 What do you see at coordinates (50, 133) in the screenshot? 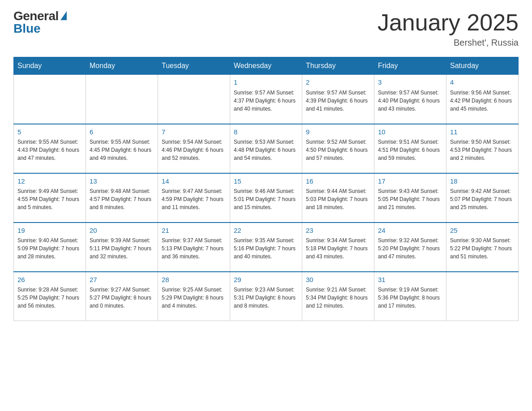
I see `day-number: 5` at bounding box center [50, 133].